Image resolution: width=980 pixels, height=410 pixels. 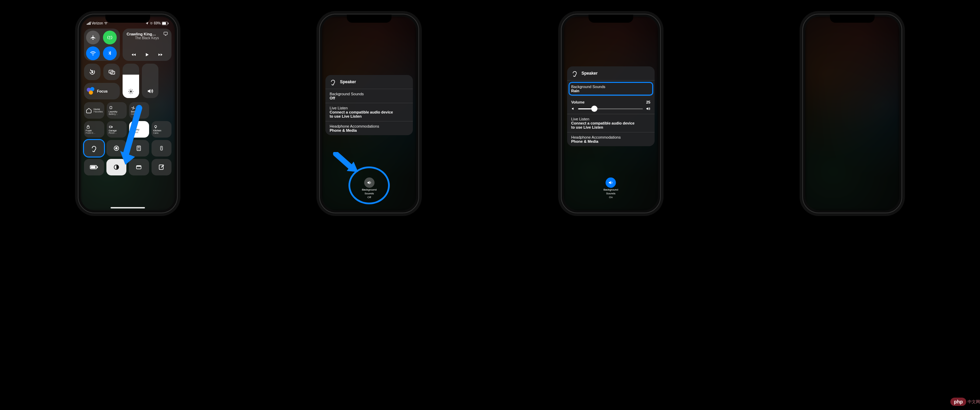 What do you see at coordinates (91, 91) in the screenshot?
I see `focus-icon` at bounding box center [91, 91].